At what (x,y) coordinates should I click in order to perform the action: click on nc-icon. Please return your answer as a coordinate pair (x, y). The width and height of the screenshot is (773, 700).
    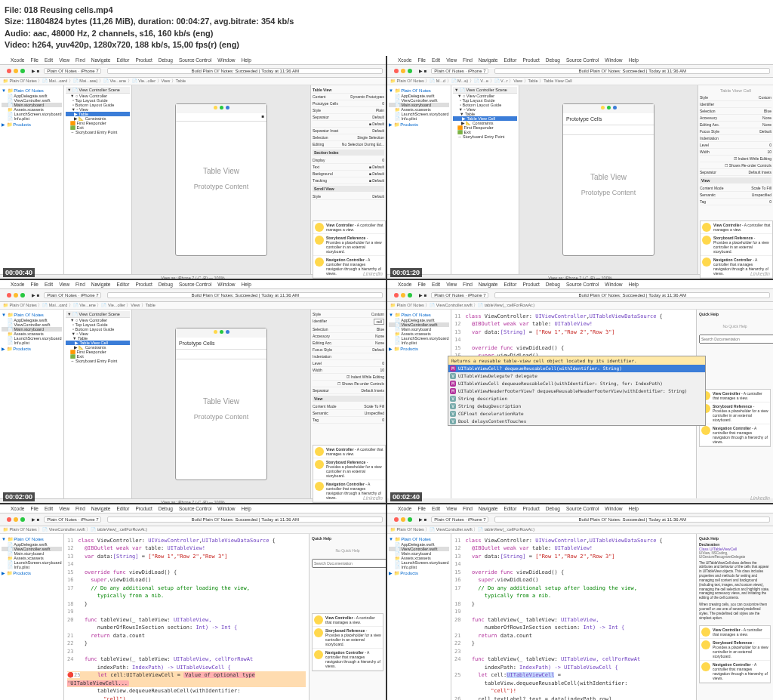
    Looking at the image, I should click on (319, 262).